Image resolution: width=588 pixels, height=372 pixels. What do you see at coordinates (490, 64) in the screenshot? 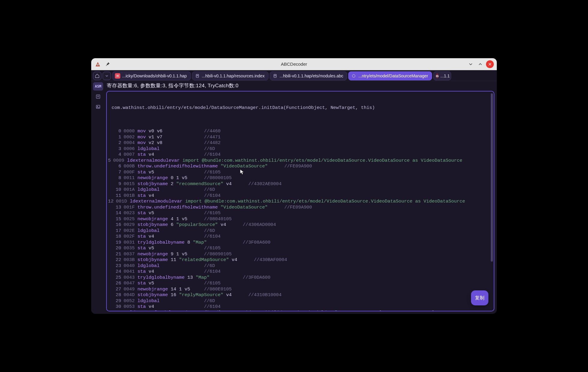
I see `close-button` at bounding box center [490, 64].